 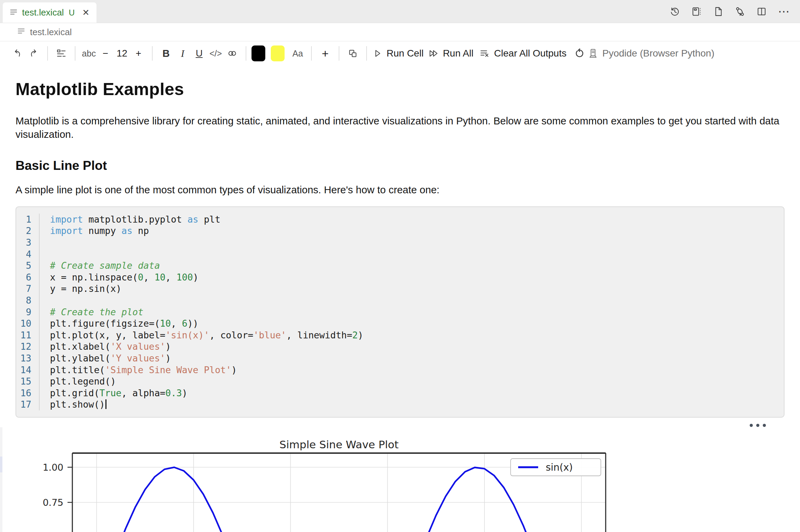 I want to click on clear-outputs-icon, so click(x=485, y=53).